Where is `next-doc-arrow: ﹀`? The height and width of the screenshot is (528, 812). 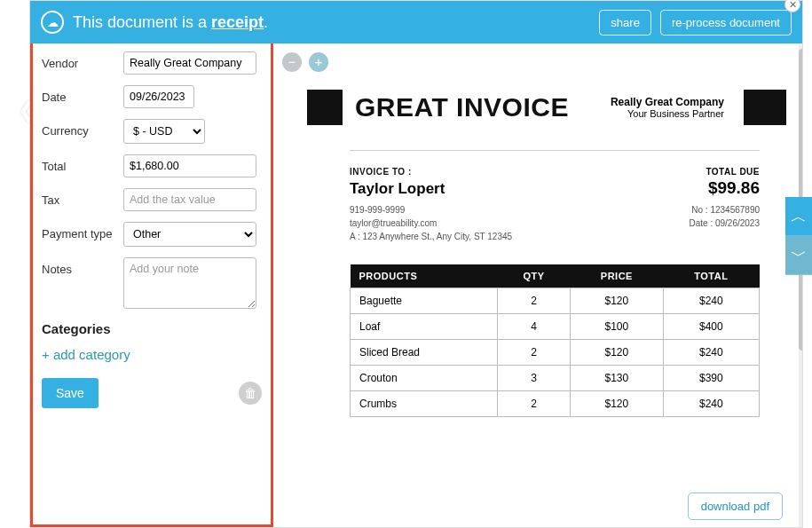
next-doc-arrow: ﹀ is located at coordinates (799, 256).